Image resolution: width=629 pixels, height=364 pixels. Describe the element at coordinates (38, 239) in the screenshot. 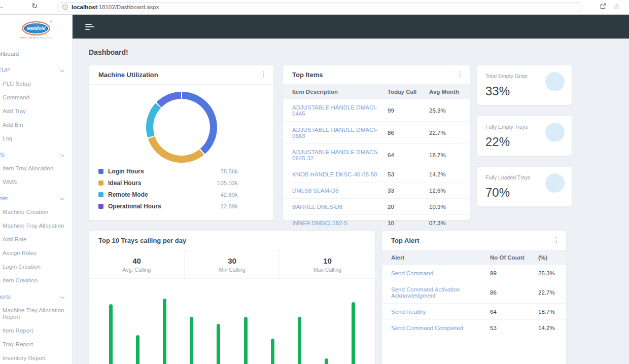

I see `sidebar-item: Add Role` at that location.